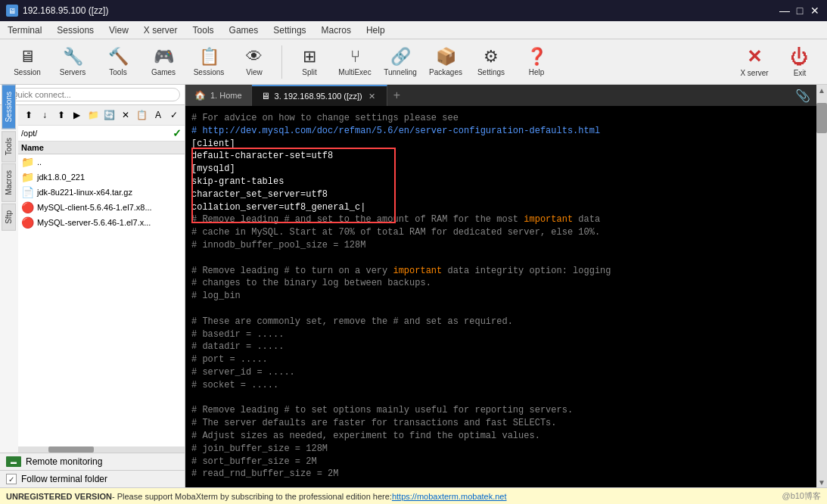  I want to click on terminal-line: # basedir = ....., so click(501, 334).